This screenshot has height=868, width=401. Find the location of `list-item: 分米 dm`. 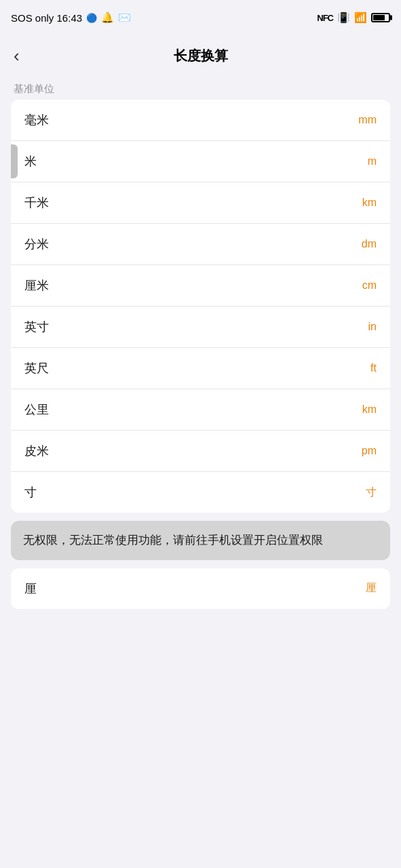

list-item: 分米 dm is located at coordinates (201, 244).